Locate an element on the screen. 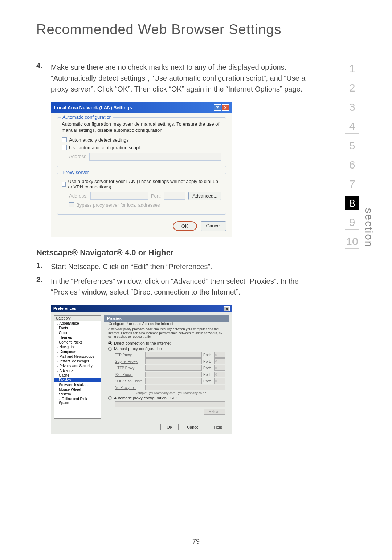 Image resolution: width=392 pixels, height=560 pixels. ftp-port-input: 0 is located at coordinates (220, 355).